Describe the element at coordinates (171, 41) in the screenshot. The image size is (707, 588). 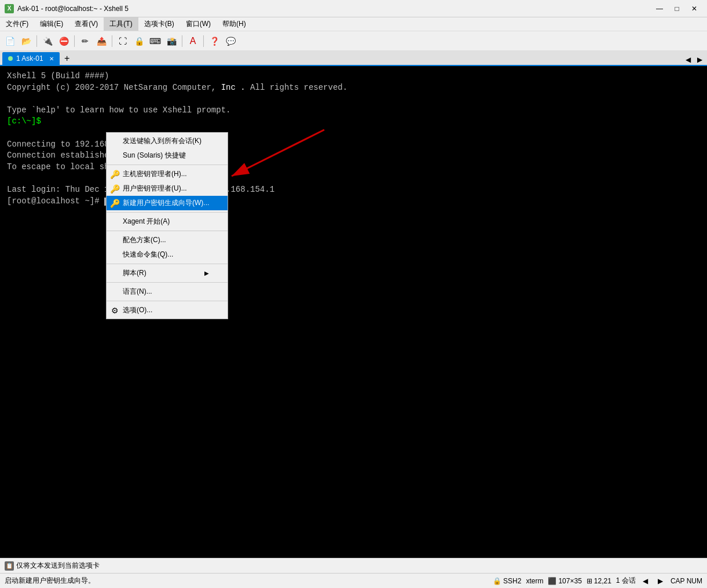
I see `capture-button: 📸` at that location.